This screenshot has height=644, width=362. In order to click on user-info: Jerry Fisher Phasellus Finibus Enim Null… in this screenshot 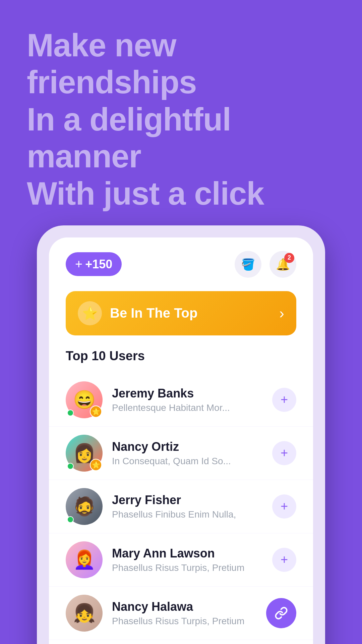, I will do `click(187, 506)`.